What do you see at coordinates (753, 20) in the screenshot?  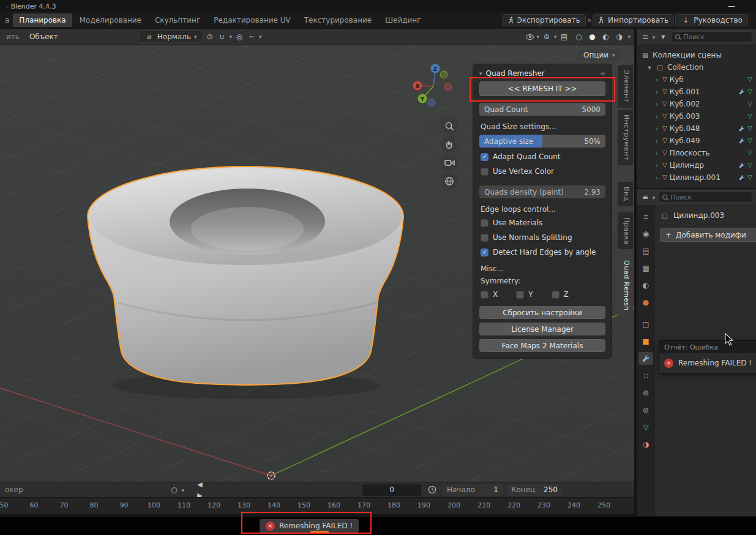 I see `scene-browse-button: ◉ ▾` at bounding box center [753, 20].